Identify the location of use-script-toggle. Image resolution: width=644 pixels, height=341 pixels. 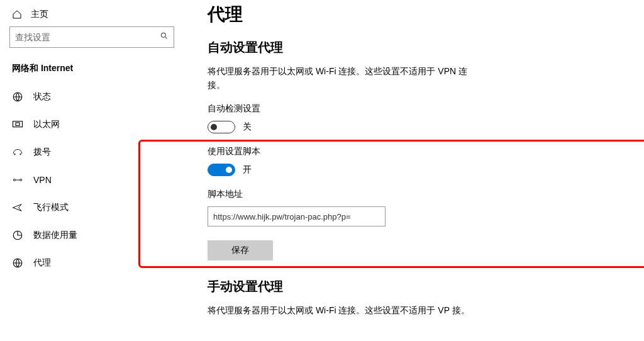
(221, 170).